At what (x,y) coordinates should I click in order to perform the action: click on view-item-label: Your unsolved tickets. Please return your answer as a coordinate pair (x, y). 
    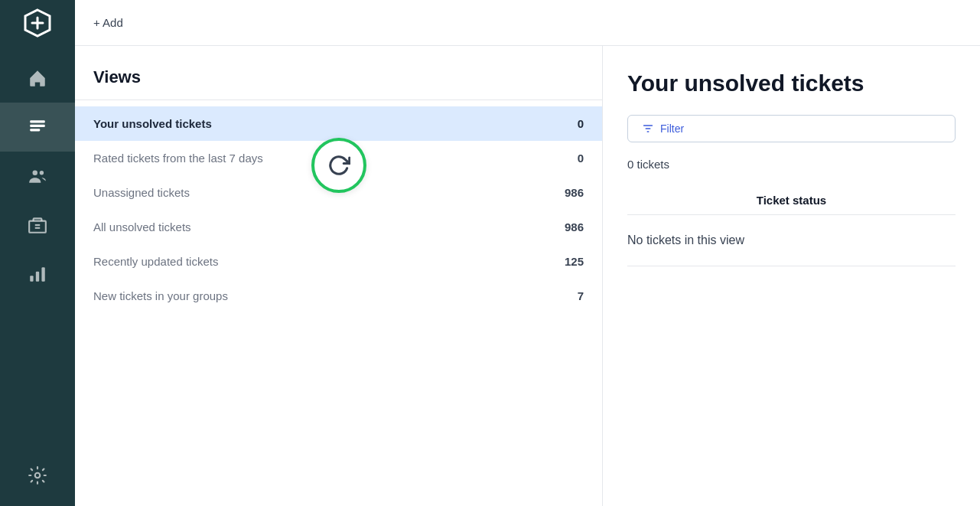
    Looking at the image, I should click on (335, 124).